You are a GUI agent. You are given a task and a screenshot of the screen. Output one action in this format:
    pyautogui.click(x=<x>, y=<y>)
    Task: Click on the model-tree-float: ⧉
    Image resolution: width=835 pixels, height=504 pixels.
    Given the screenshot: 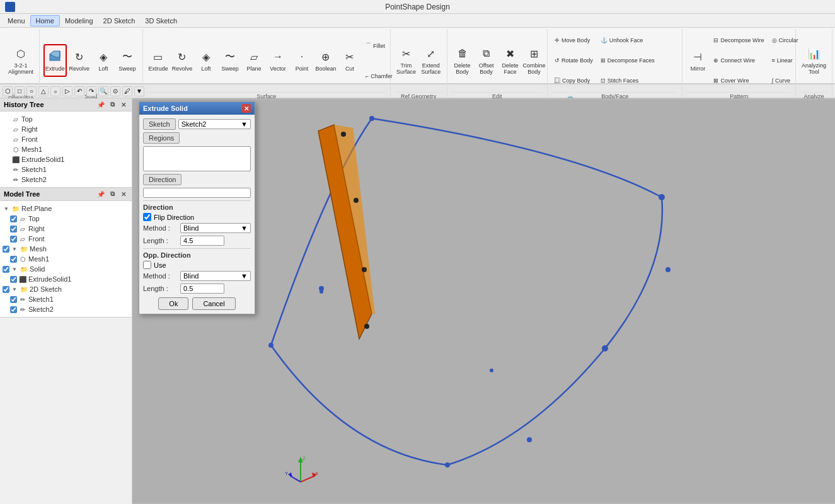 What is the action you would take?
    pyautogui.click(x=112, y=194)
    